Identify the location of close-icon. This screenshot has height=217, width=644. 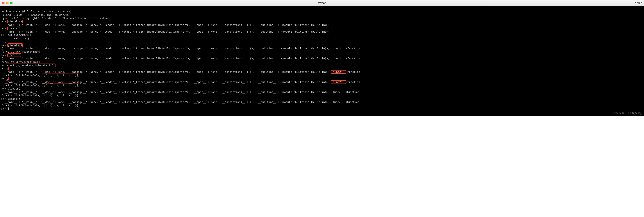
(4, 3).